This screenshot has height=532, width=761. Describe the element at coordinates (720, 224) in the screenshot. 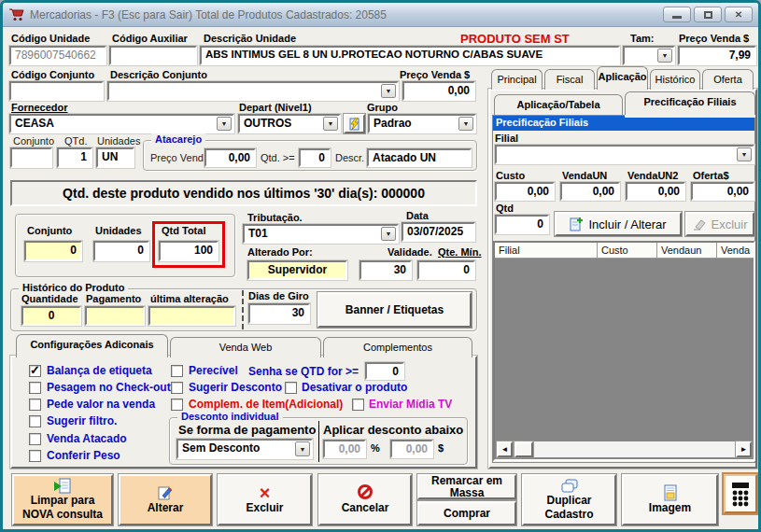

I see `panel-excluir-button: Excluir` at that location.